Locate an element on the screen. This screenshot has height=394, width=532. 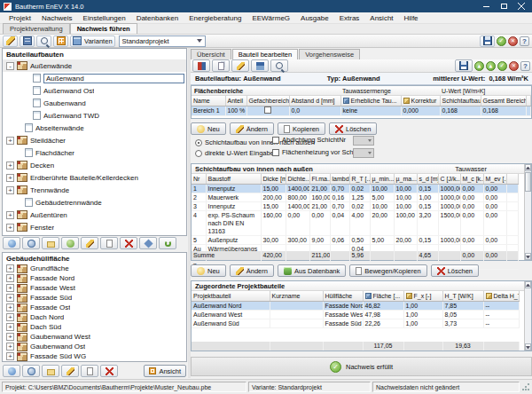
action-button: Aus Datenbank is located at coordinates (312, 271).